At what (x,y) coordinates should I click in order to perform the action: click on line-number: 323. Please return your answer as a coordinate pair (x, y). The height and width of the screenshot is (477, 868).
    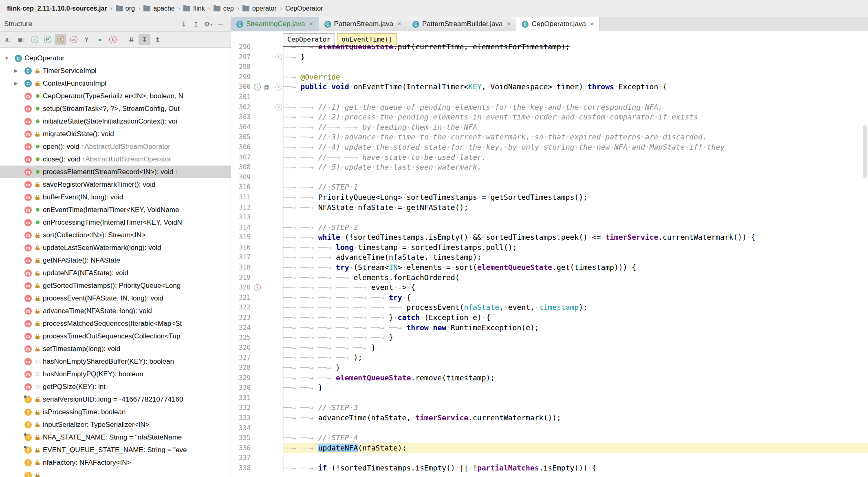
    Looking at the image, I should click on (242, 318).